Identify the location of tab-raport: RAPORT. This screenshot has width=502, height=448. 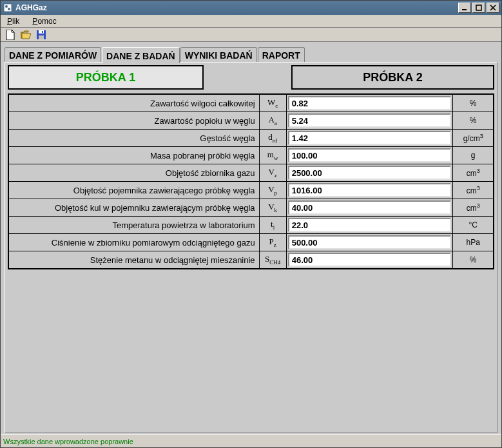
(281, 55).